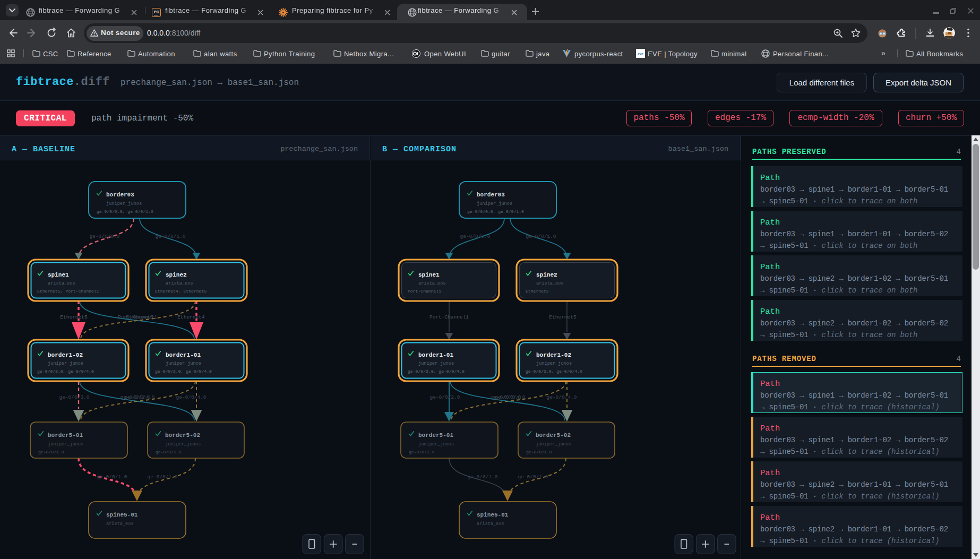 This screenshot has width=980, height=559. Describe the element at coordinates (180, 291) in the screenshot. I see `svg-text: Ethernet4, Ethernet5` at that location.